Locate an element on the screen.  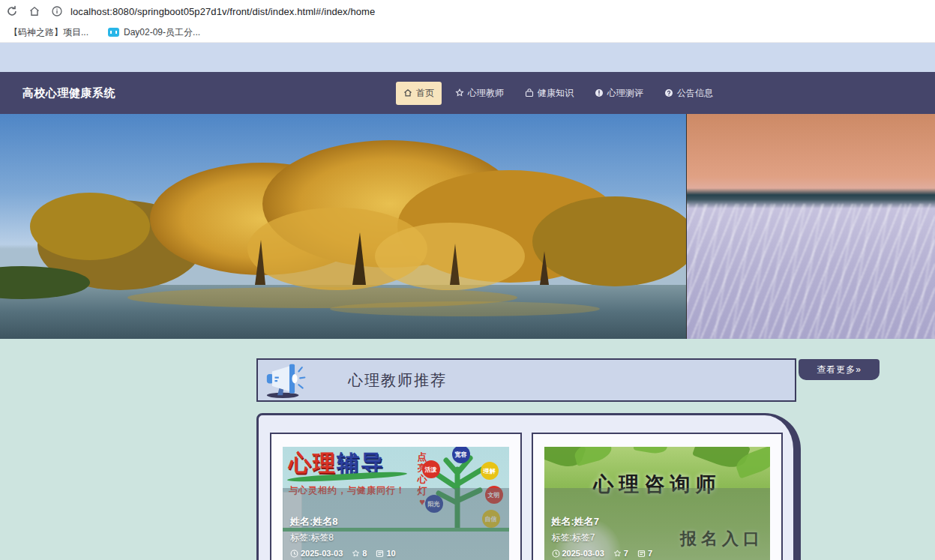
bookmark-label: 【码神之路】项目... is located at coordinates (49, 33).